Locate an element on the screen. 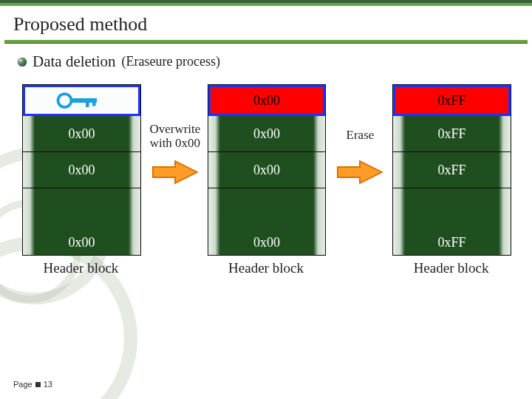  page-title: Proposed method is located at coordinates (266, 23).